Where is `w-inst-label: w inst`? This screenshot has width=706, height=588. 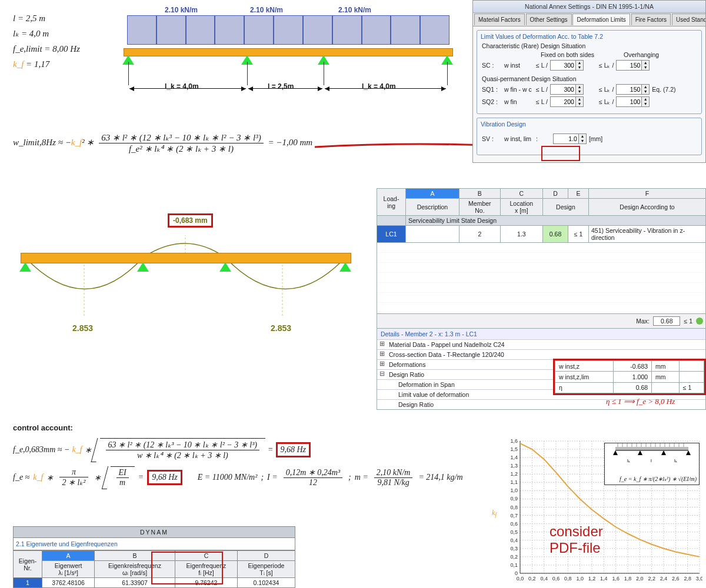
w-inst-label: w inst is located at coordinates (519, 65).